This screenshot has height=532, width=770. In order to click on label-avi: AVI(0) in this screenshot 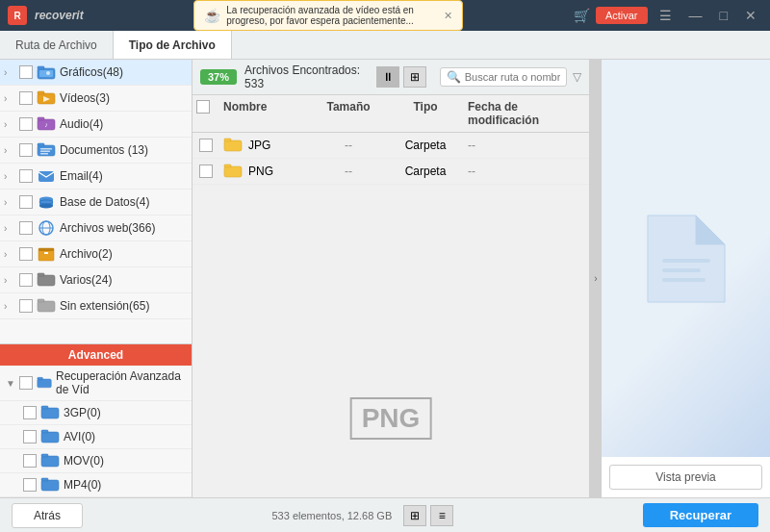, I will do `click(79, 437)`.